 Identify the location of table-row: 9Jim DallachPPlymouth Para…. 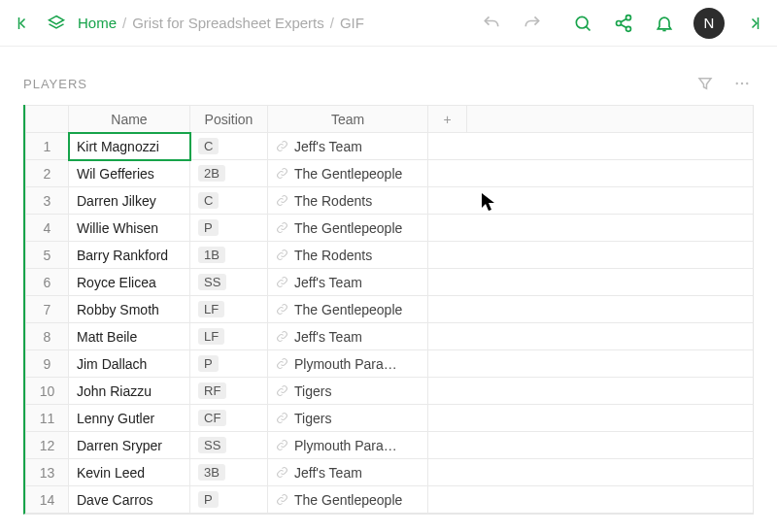
(390, 364).